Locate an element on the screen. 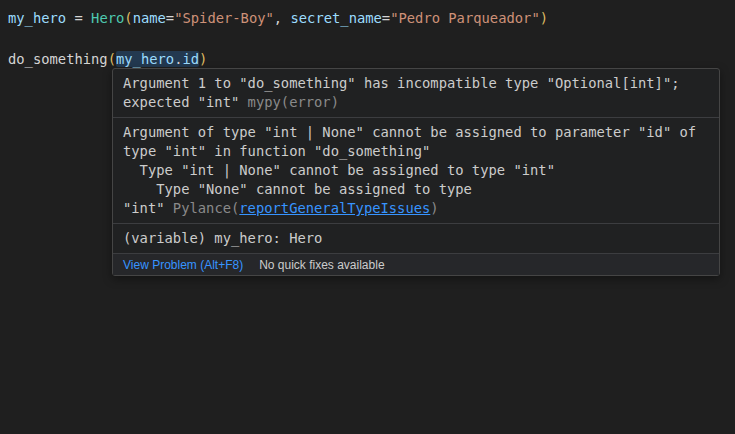  code-token: name is located at coordinates (150, 18).